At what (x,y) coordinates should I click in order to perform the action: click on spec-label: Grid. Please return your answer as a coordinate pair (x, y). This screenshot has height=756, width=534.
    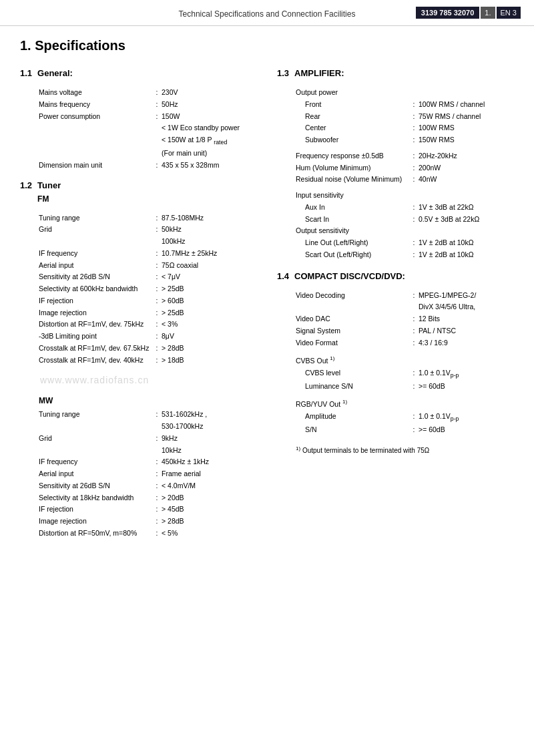
    Looking at the image, I should click on (95, 230).